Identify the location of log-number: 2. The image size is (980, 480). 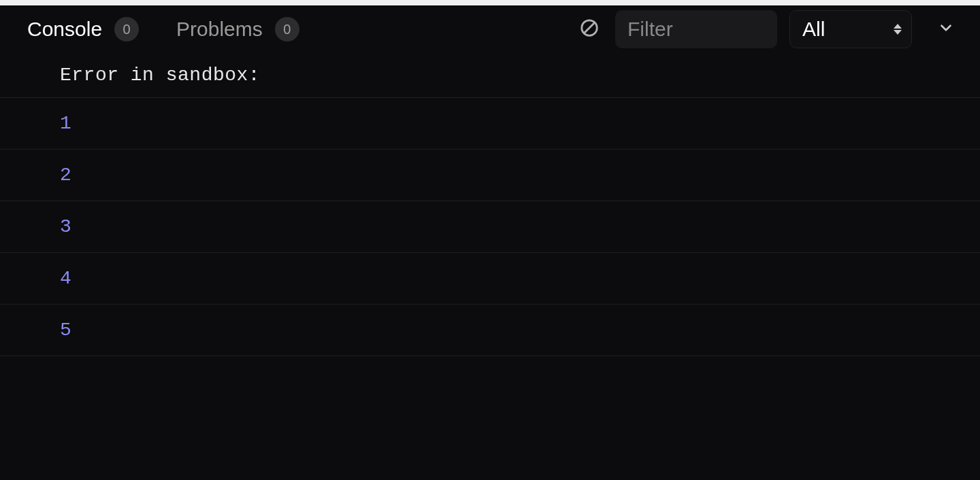
(65, 175).